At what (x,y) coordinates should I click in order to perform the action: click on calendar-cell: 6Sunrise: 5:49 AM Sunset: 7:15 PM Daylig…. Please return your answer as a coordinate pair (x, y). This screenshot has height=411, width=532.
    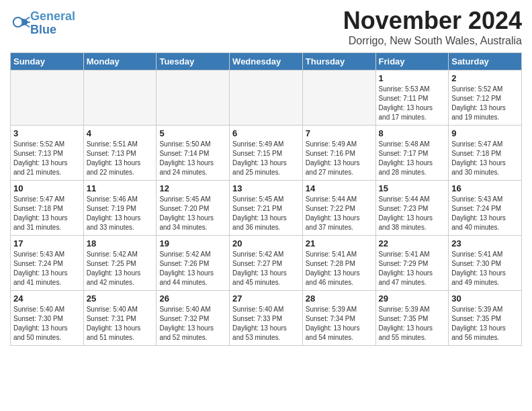
    Looking at the image, I should click on (266, 153).